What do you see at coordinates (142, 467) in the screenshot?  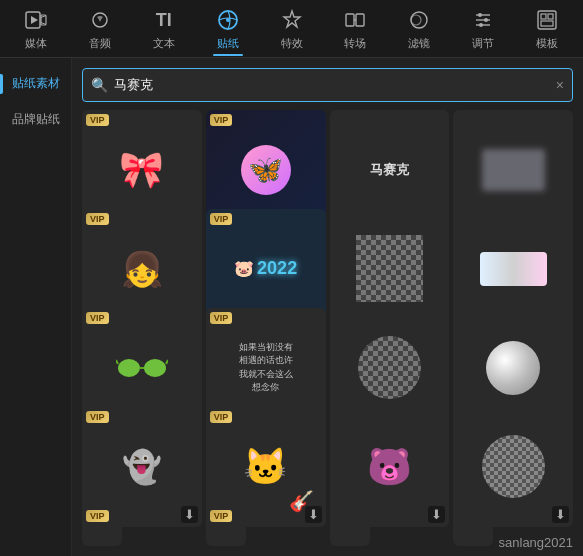 I see `sticker-art-ghost: 👻` at bounding box center [142, 467].